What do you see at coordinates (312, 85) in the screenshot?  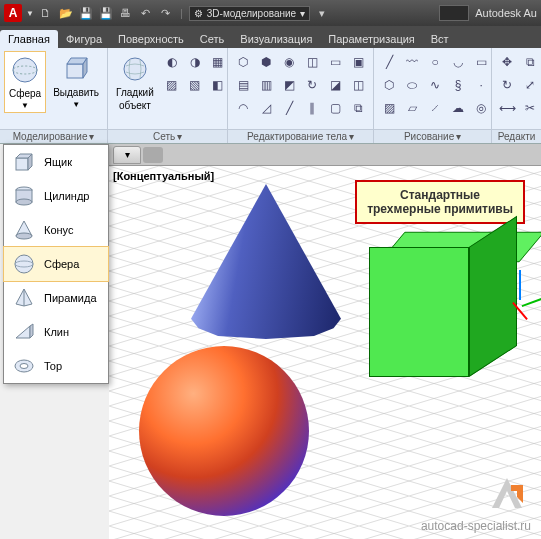 I see `rotate-face-icon: ↻` at bounding box center [312, 85].